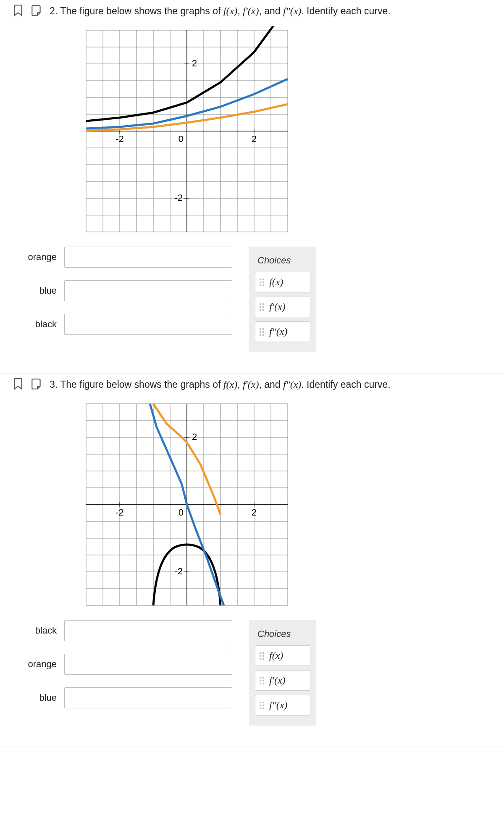 The height and width of the screenshot is (826, 504). I want to click on question-number: 2., so click(55, 11).